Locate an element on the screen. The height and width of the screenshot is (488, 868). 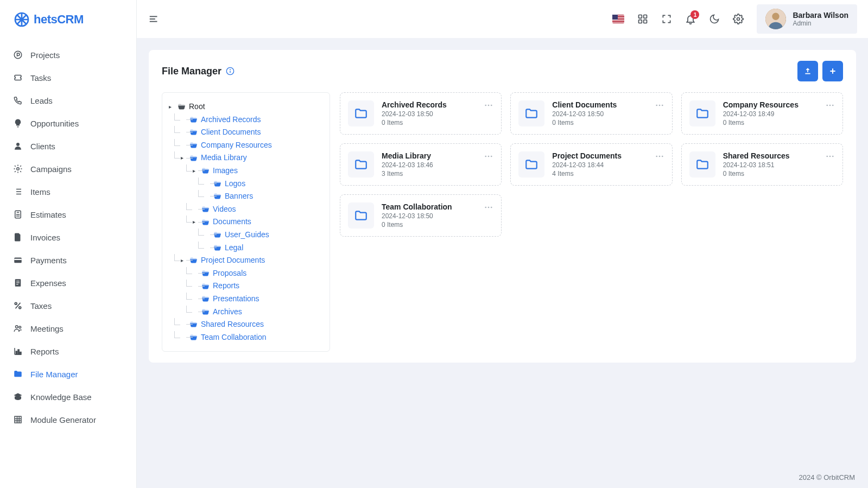
logo: hetsCRM is located at coordinates (68, 20).